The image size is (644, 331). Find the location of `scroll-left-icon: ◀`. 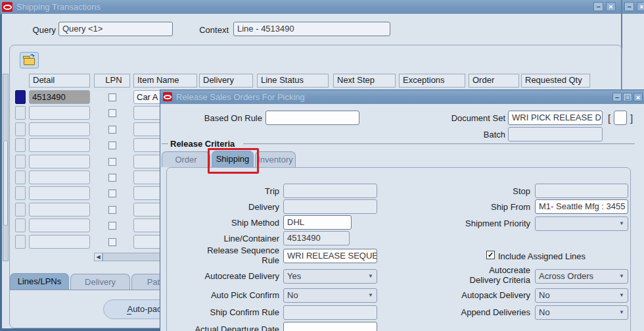

scroll-left-icon: ◀ is located at coordinates (99, 257).